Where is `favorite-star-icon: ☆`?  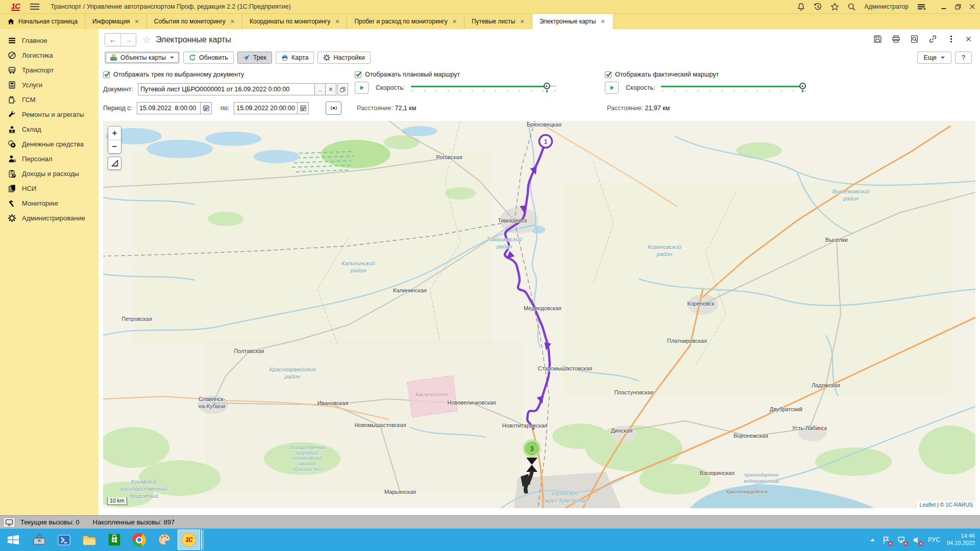
favorite-star-icon: ☆ is located at coordinates (146, 40).